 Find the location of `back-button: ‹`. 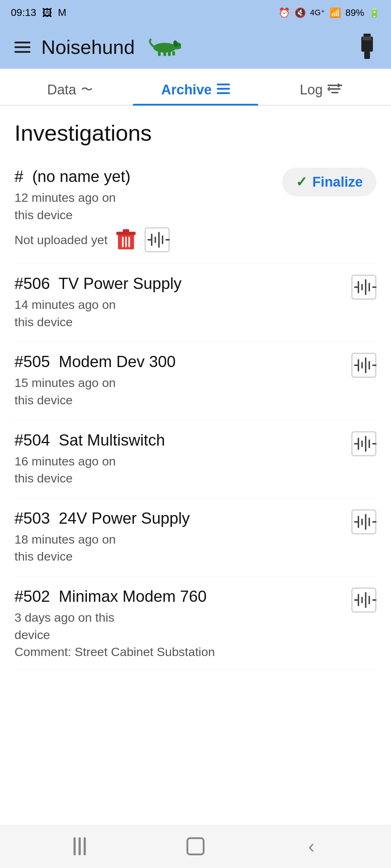

back-button: ‹ is located at coordinates (311, 846).